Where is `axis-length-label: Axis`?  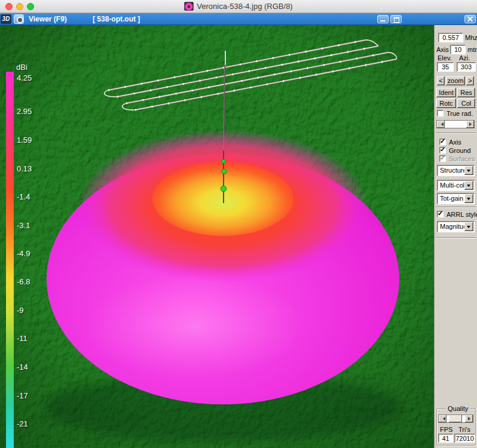 axis-length-label: Axis is located at coordinates (442, 50).